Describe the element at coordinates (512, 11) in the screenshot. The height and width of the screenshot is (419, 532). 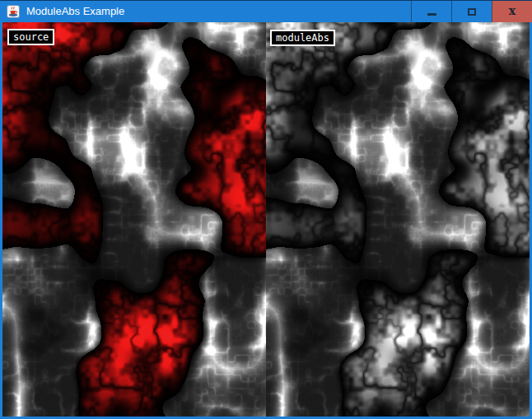
I see `close-icon: x` at that location.